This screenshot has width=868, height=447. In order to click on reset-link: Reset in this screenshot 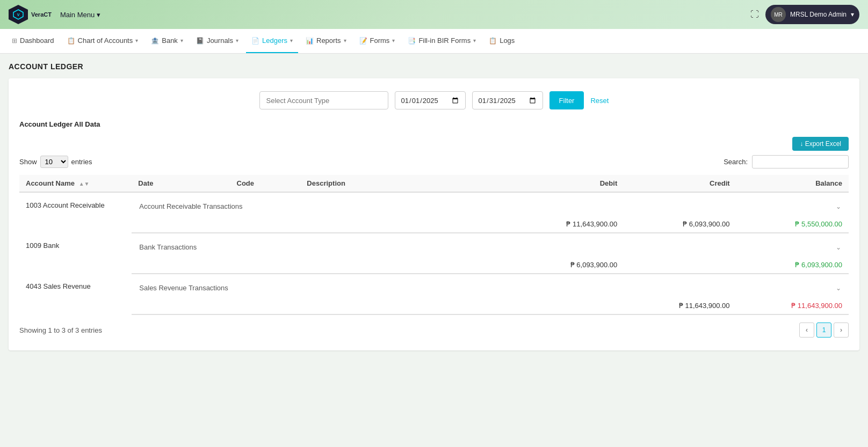, I will do `click(599, 101)`.